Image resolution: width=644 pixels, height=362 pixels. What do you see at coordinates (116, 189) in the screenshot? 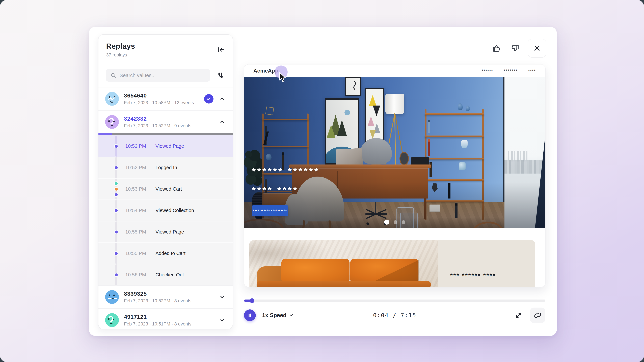
I see `event-dot-orange` at bounding box center [116, 189].